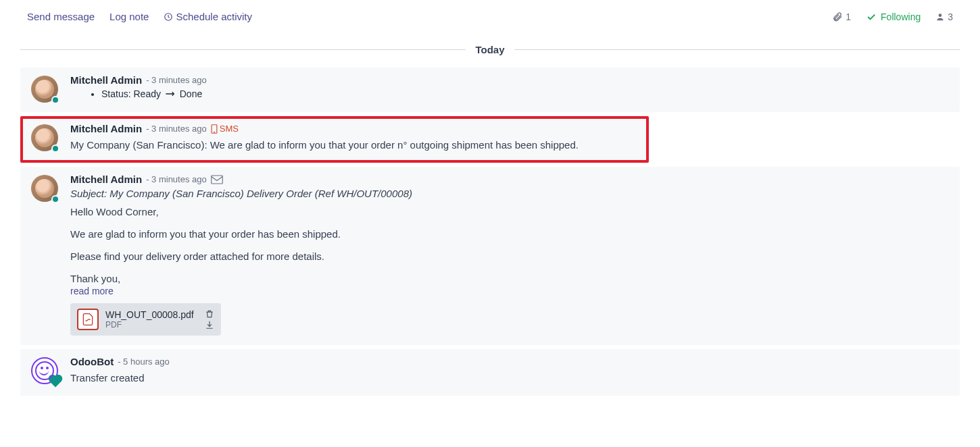 Image resolution: width=980 pixels, height=447 pixels. I want to click on status-to: Done, so click(191, 94).